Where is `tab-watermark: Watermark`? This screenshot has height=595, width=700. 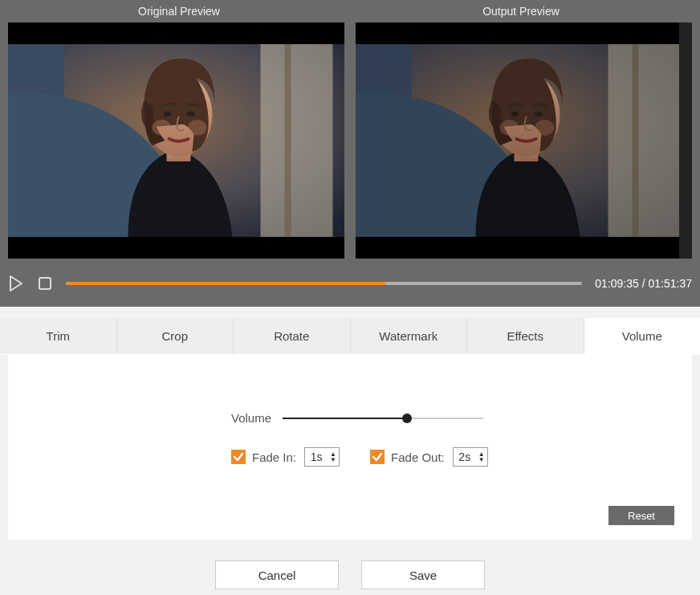 tab-watermark: Watermark is located at coordinates (409, 336).